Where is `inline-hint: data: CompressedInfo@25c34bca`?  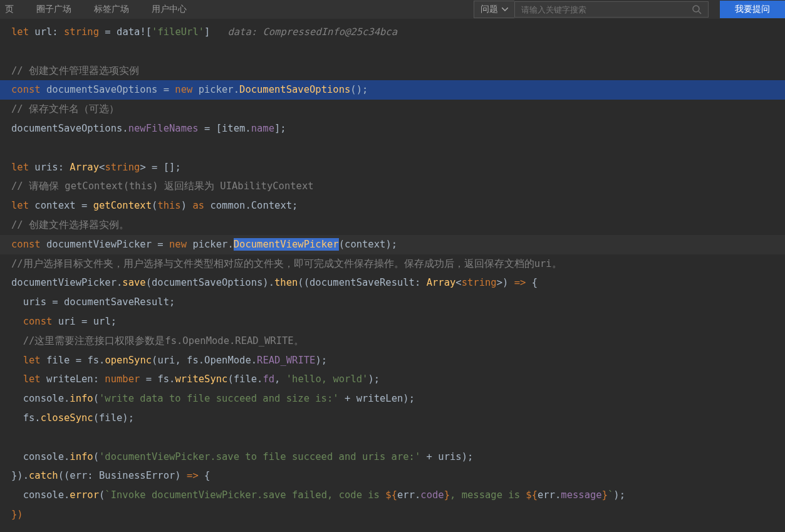
inline-hint: data: CompressedInfo@25c34bca is located at coordinates (312, 32).